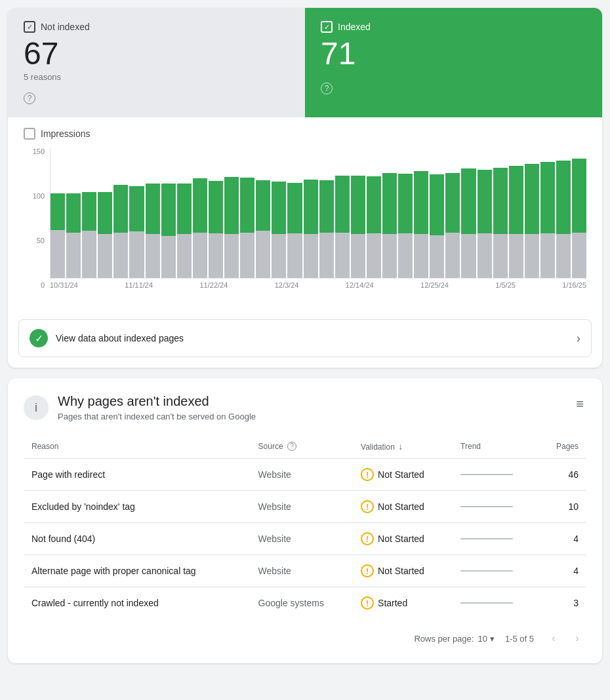  What do you see at coordinates (577, 638) in the screenshot?
I see `next-page-button: ›` at bounding box center [577, 638].